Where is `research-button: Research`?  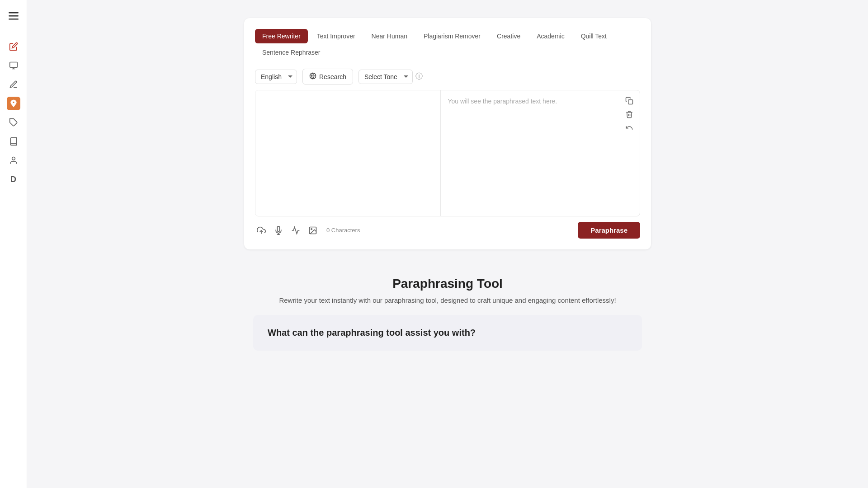 research-button: Research is located at coordinates (328, 77).